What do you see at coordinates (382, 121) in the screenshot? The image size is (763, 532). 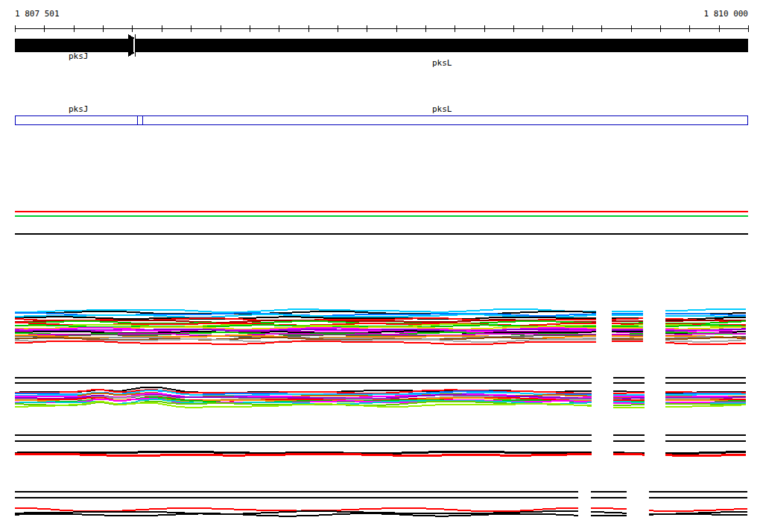 I see `feature-box` at bounding box center [382, 121].